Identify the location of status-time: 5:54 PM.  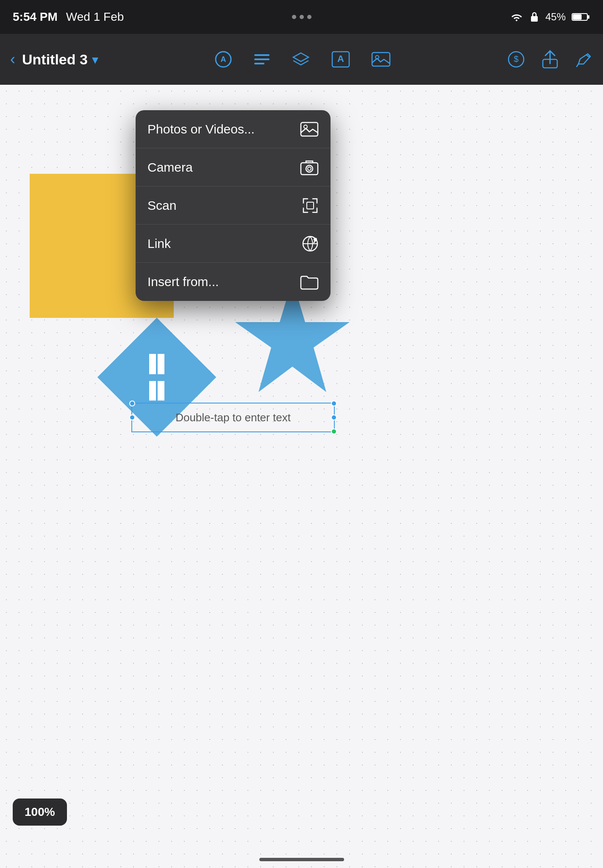
(35, 17).